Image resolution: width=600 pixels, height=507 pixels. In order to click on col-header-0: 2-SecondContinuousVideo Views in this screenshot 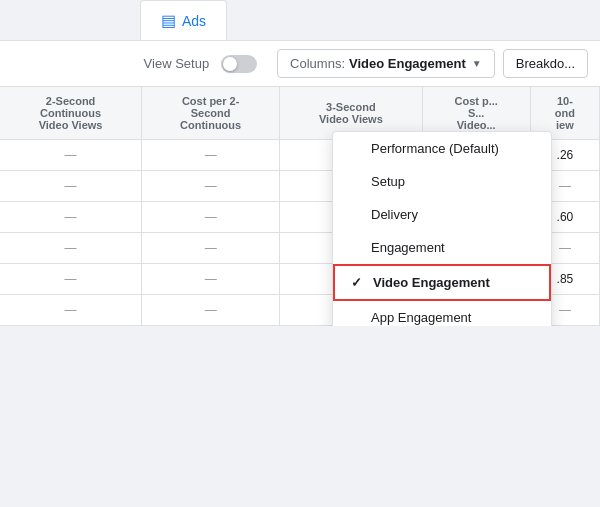, I will do `click(71, 114)`.